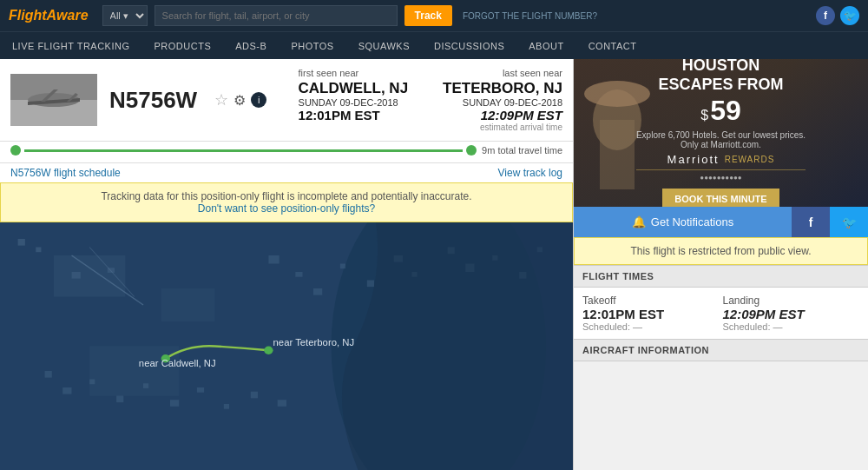 This screenshot has width=868, height=470. Describe the element at coordinates (240, 101) in the screenshot. I see `settings-gear-icon: ⚙` at that location.